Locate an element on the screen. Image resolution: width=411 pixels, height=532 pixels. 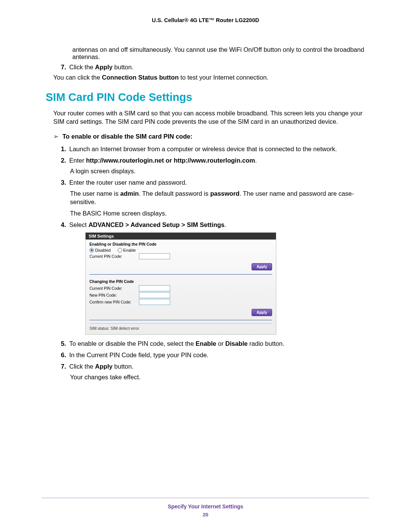
section-heading: SIM Card PIN Code Settings is located at coordinates (206, 97).